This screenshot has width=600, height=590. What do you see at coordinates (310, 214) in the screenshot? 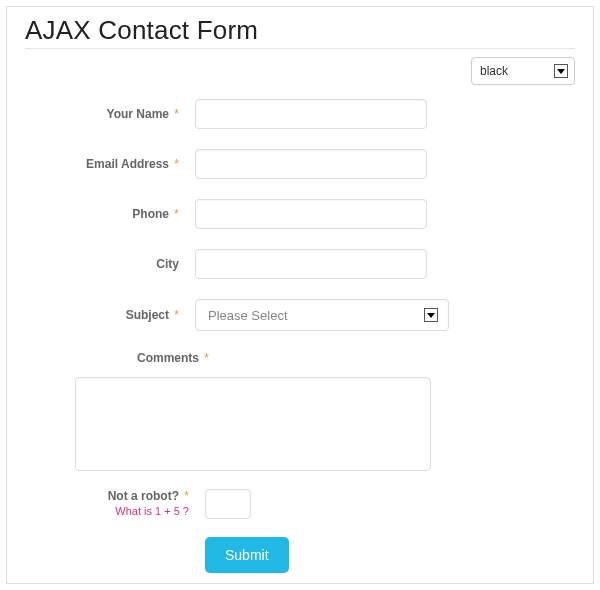
I see `row-phone: Phone *` at bounding box center [310, 214].